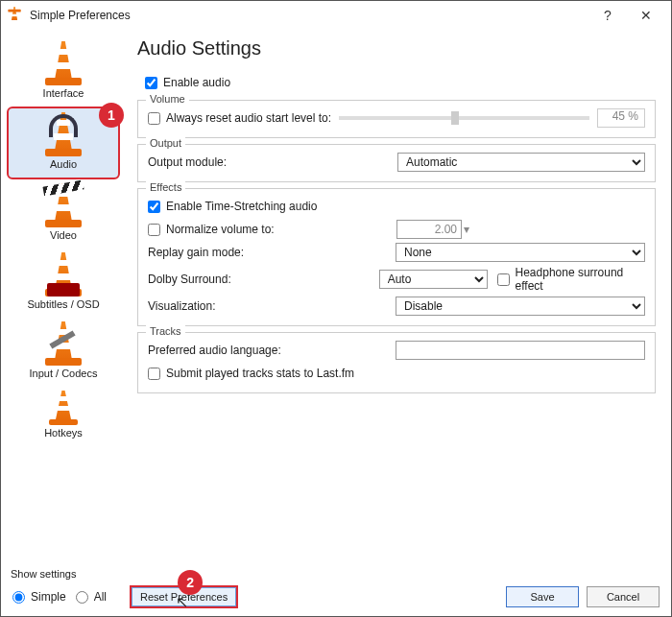 Image resolution: width=672 pixels, height=617 pixels. I want to click on visualization-select: Disable, so click(520, 306).